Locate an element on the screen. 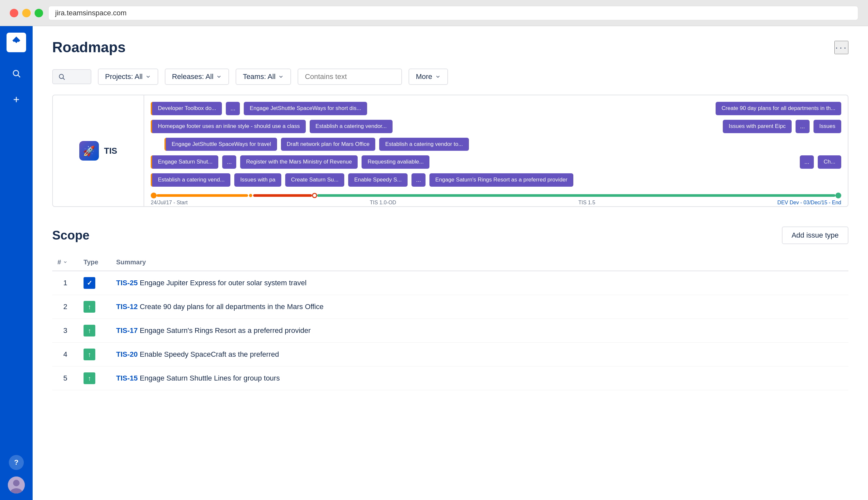  swimlane-row-5: Establish a catering vend... Issues with… is located at coordinates (496, 180).